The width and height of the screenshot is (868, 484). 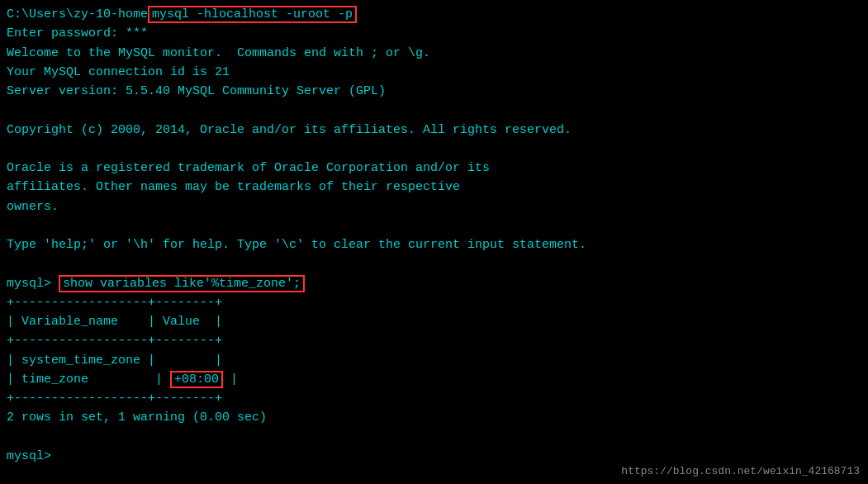 What do you see at coordinates (434, 33) in the screenshot?
I see `line-2: Enter password: ***` at bounding box center [434, 33].